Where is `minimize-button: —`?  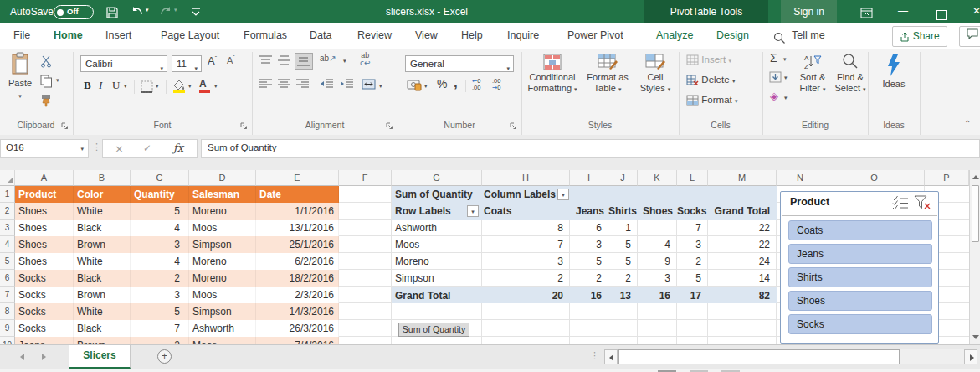 minimize-button: — is located at coordinates (903, 12).